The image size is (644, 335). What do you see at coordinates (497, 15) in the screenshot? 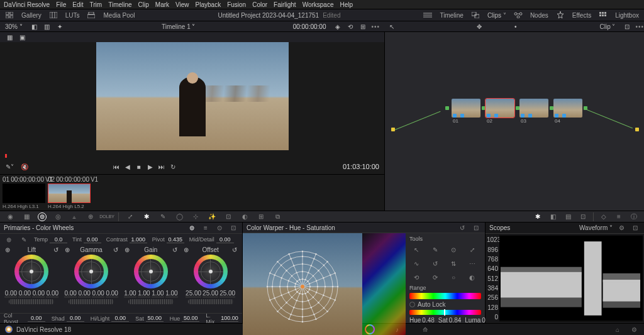
I see `clips-label: Clips ˅` at bounding box center [497, 15].